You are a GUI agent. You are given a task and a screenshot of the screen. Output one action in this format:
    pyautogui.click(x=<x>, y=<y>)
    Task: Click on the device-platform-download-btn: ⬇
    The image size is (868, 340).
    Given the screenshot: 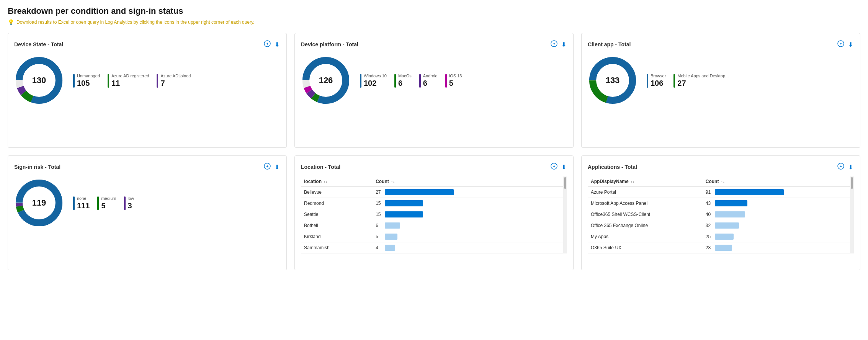 What is the action you would take?
    pyautogui.click(x=564, y=44)
    